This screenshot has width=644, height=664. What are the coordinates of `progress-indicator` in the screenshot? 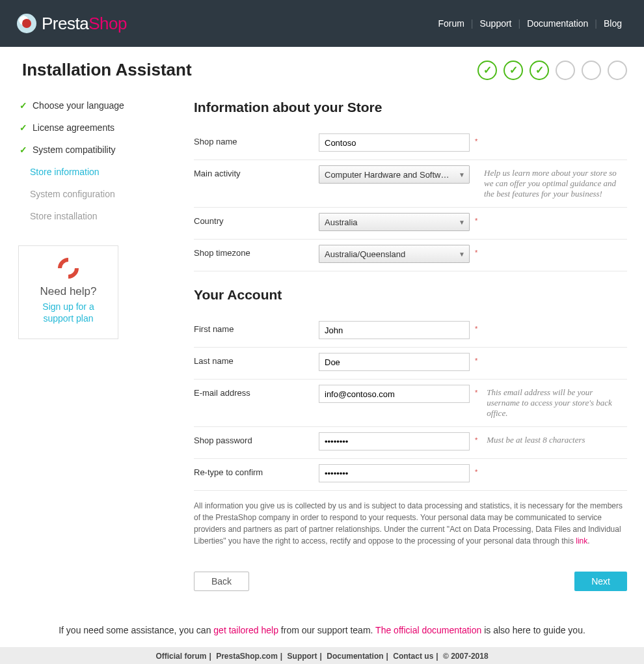 It's located at (552, 70).